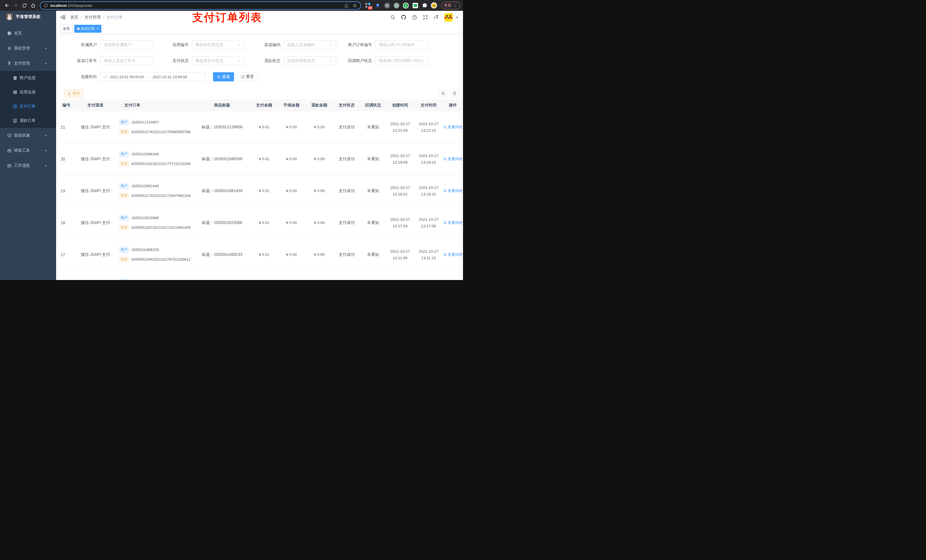  Describe the element at coordinates (455, 93) in the screenshot. I see `refresh-button` at that location.